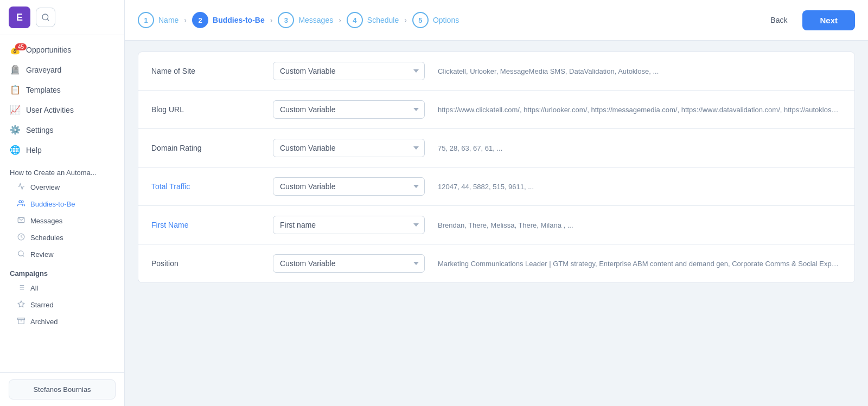 This screenshot has height=406, width=868. Describe the element at coordinates (42, 255) in the screenshot. I see `sub-nav-label: Review` at that location.